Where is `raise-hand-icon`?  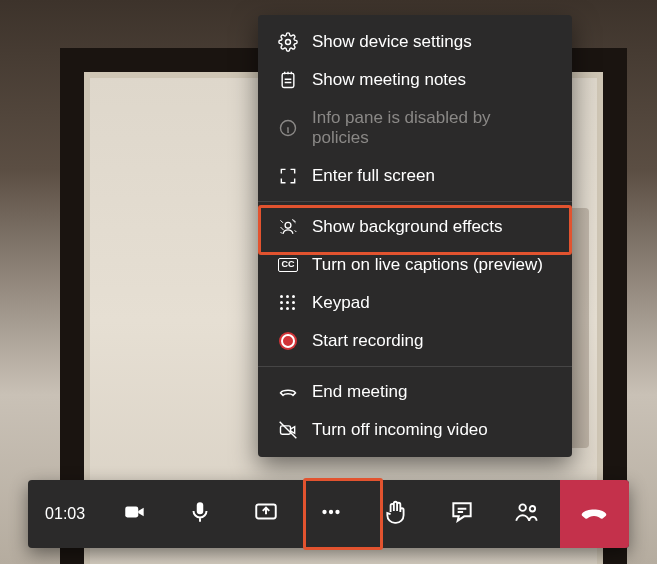 raise-hand-icon is located at coordinates (396, 514).